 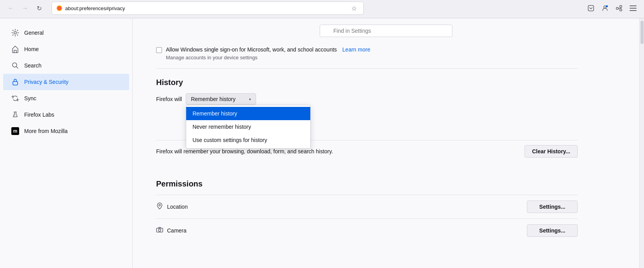 What do you see at coordinates (172, 207) in the screenshot?
I see `permission-location-left: Location` at bounding box center [172, 207].